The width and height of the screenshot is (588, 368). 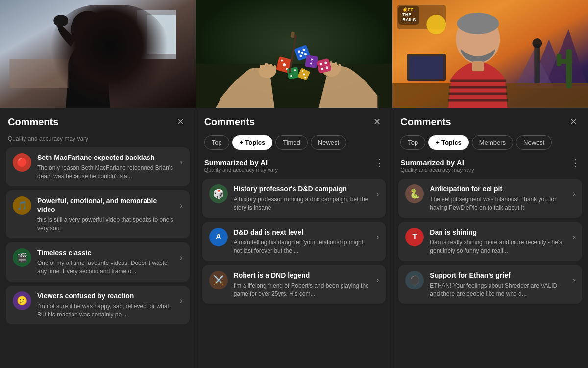 What do you see at coordinates (219, 194) in the screenshot?
I see `topic-avatar-2-0: 🎲` at bounding box center [219, 194].